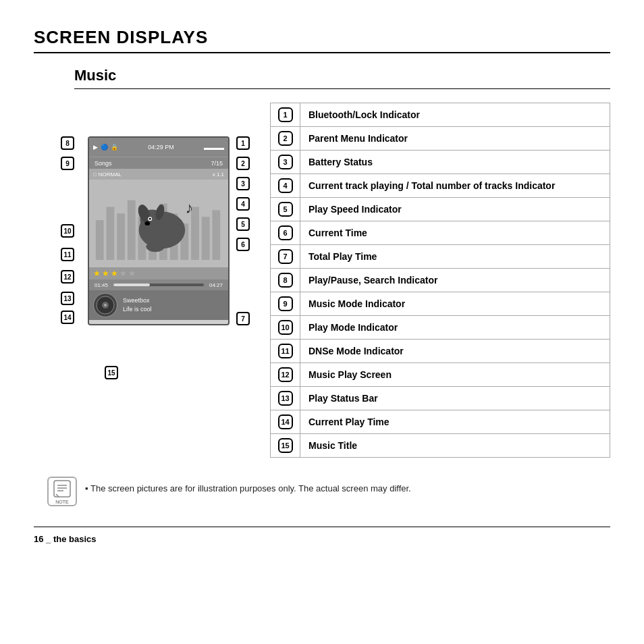 The width and height of the screenshot is (644, 644). What do you see at coordinates (286, 115) in the screenshot?
I see `num-badge-1: 1` at bounding box center [286, 115].